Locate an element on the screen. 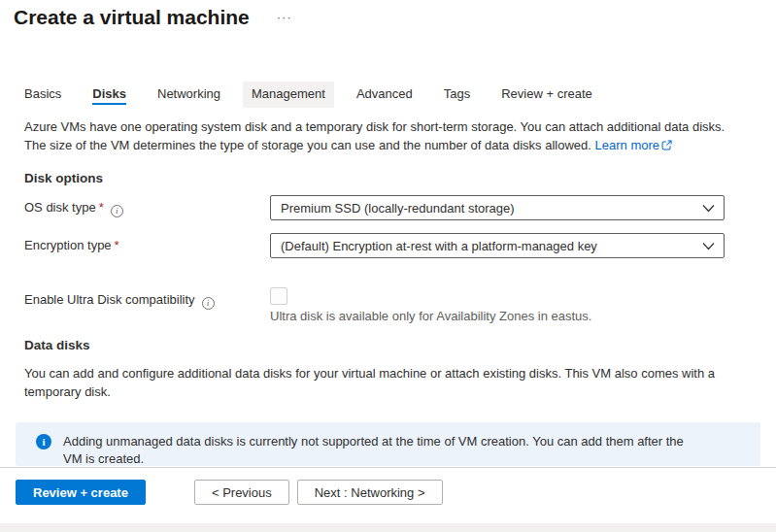  tab-disks: Disks is located at coordinates (109, 95).